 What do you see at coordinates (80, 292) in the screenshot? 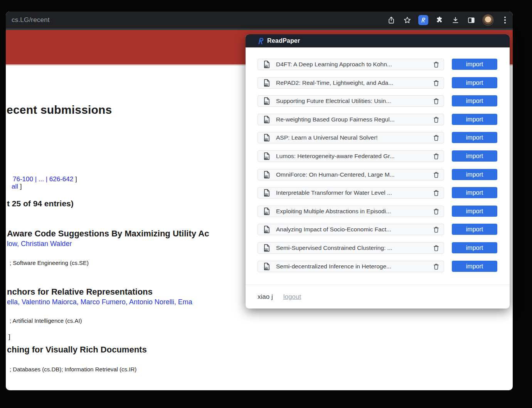
I see `paper-title: nchors for Relative Representations` at bounding box center [80, 292].